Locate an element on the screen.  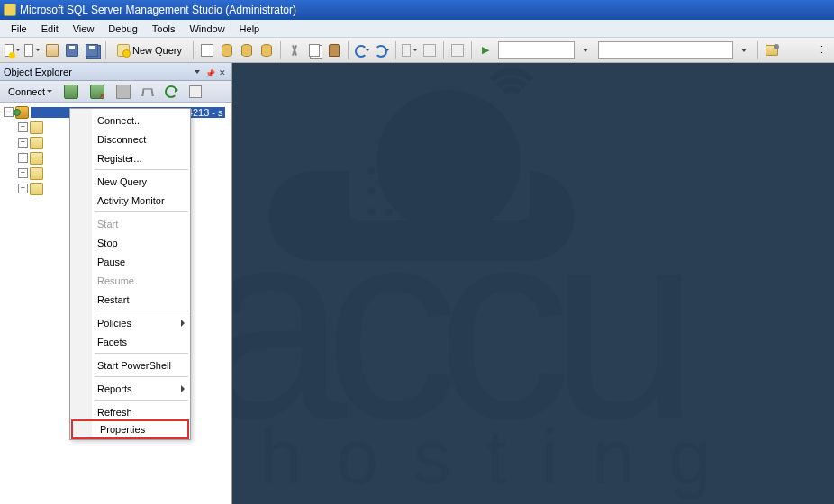
object-explorer-toolbar: Connect is located at coordinates (115, 92).